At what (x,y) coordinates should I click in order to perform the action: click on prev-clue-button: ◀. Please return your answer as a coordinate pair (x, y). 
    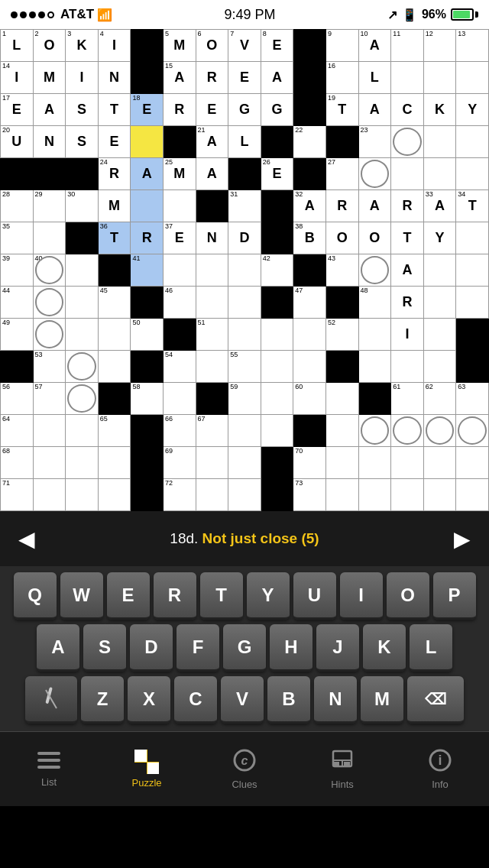
    Looking at the image, I should click on (27, 539).